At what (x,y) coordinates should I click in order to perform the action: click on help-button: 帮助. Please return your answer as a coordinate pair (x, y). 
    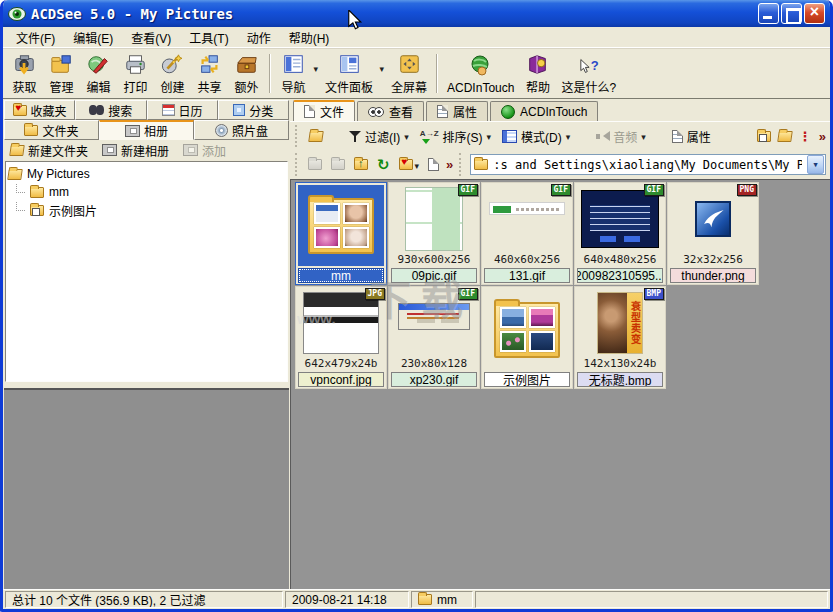
    Looking at the image, I should click on (538, 74).